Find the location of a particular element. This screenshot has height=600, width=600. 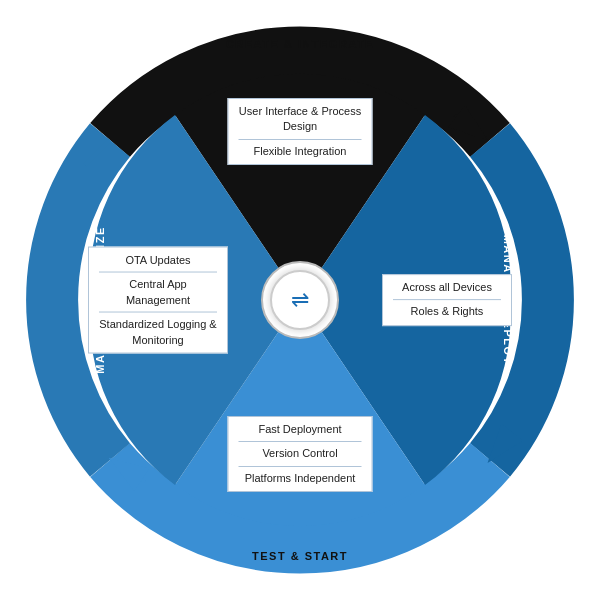

quadrant-left-box: OTA Updates Central App Management Stand… is located at coordinates (158, 300).